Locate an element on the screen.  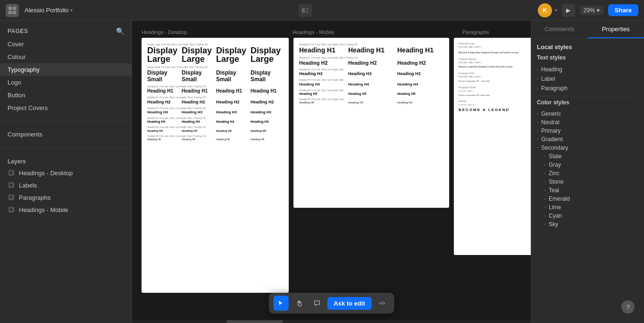
mob-row-h4: Heading H4 Font size: 20px | Line height… is located at coordinates (371, 82).